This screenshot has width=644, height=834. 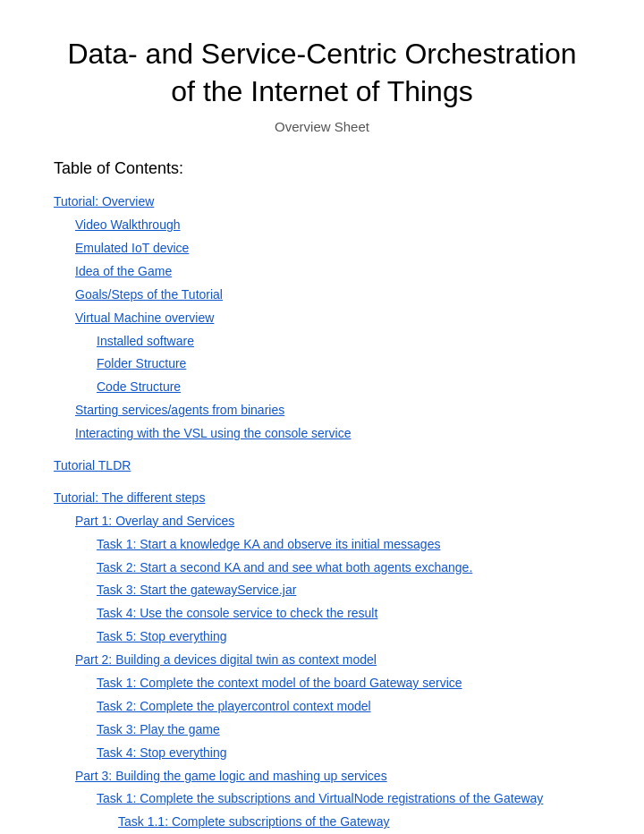 What do you see at coordinates (333, 522) in the screenshot?
I see `toc-item: Part 1: Overlay and Services` at bounding box center [333, 522].